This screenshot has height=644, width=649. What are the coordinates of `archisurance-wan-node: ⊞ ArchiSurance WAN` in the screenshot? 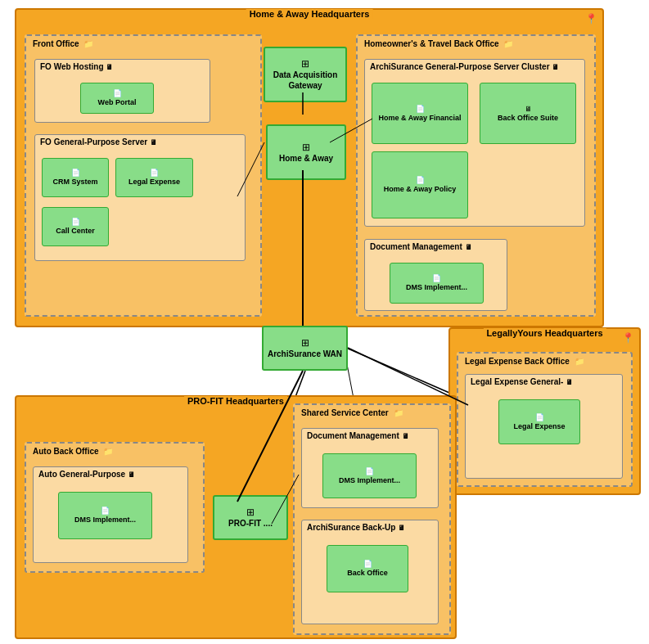 It's located at (304, 349).